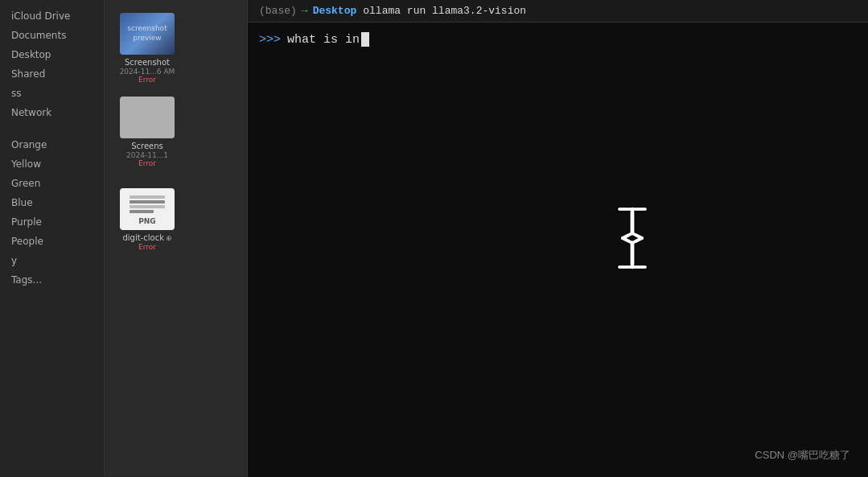 The width and height of the screenshot is (868, 477). I want to click on terminal-input-text: what is in, so click(323, 40).